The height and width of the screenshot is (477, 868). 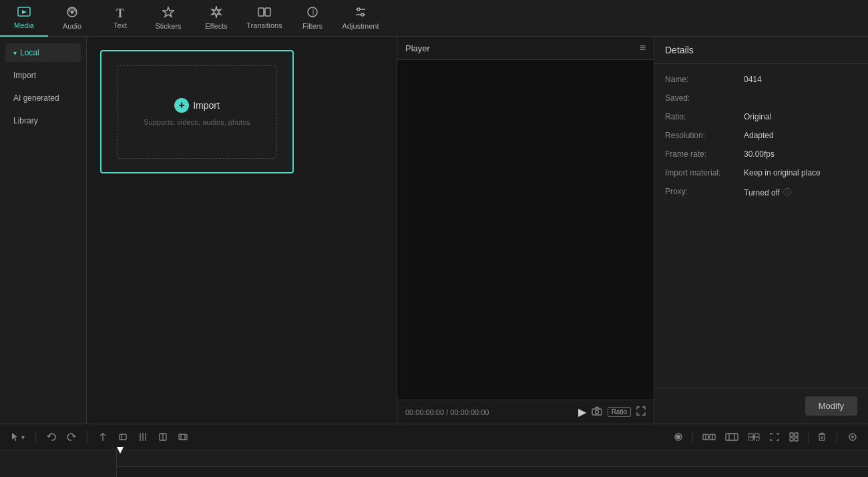 I want to click on detail-saved-row: Saved:, so click(x=761, y=98).